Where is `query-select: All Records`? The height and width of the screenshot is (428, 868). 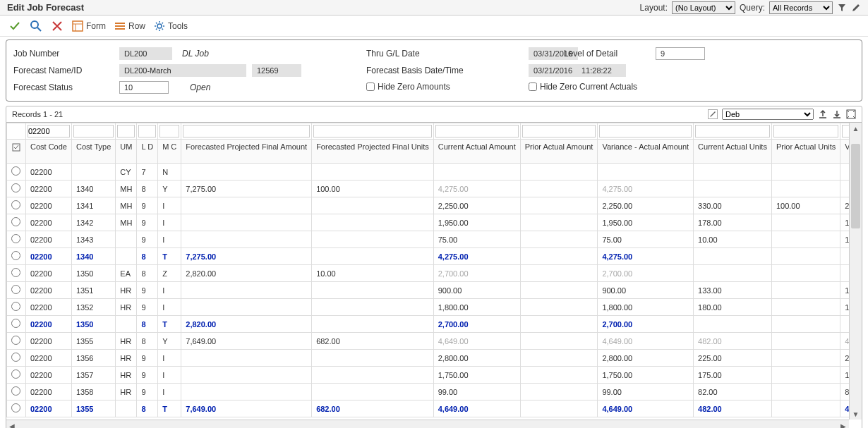 query-select: All Records is located at coordinates (801, 8).